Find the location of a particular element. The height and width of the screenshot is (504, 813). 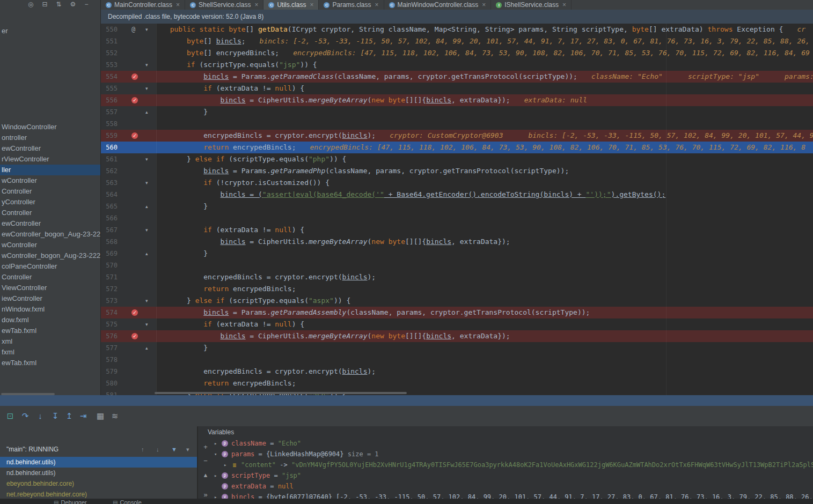

code-line: 578 is located at coordinates (457, 360).